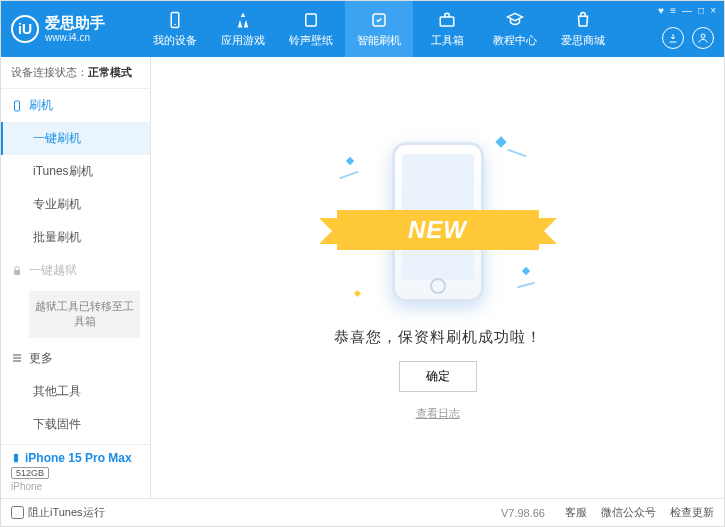  Describe the element at coordinates (701, 10) in the screenshot. I see `maximize-button: □` at that location.